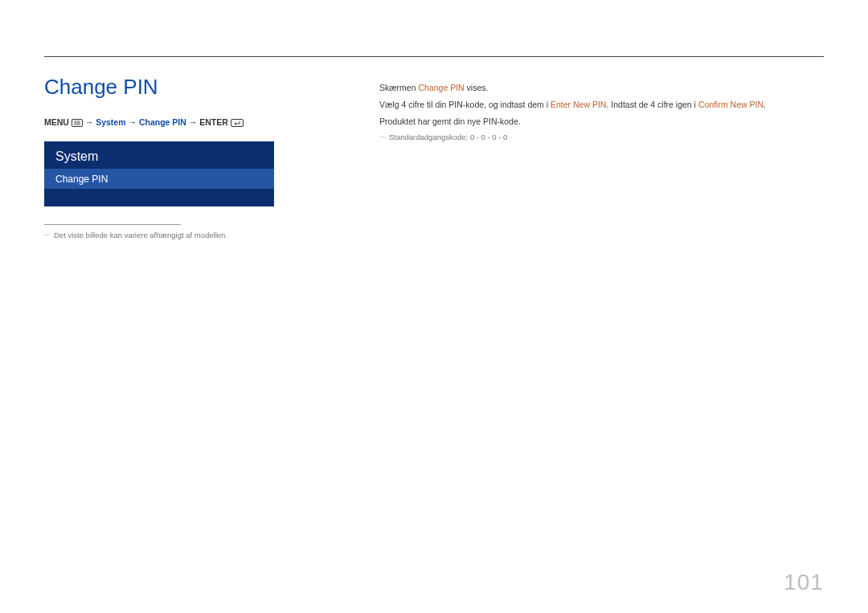  Describe the element at coordinates (162, 122) in the screenshot. I see `breadcrumb-change-pin: Change PIN` at that location.